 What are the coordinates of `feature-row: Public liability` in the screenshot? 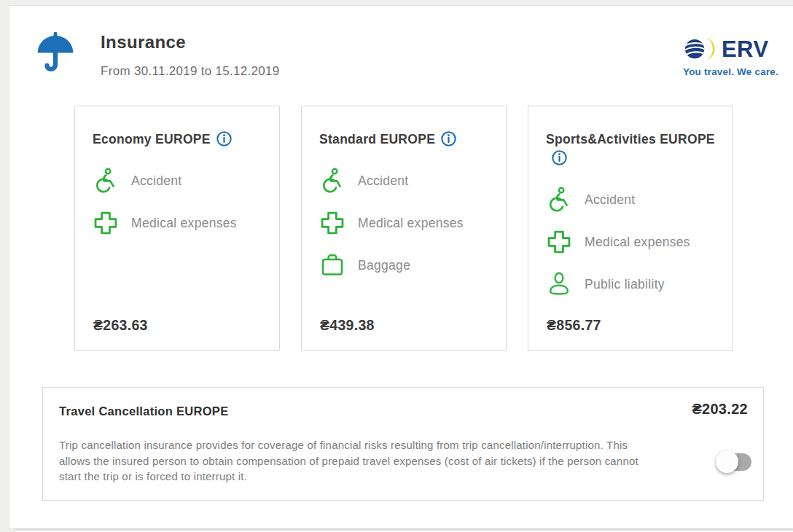 It's located at (630, 284).